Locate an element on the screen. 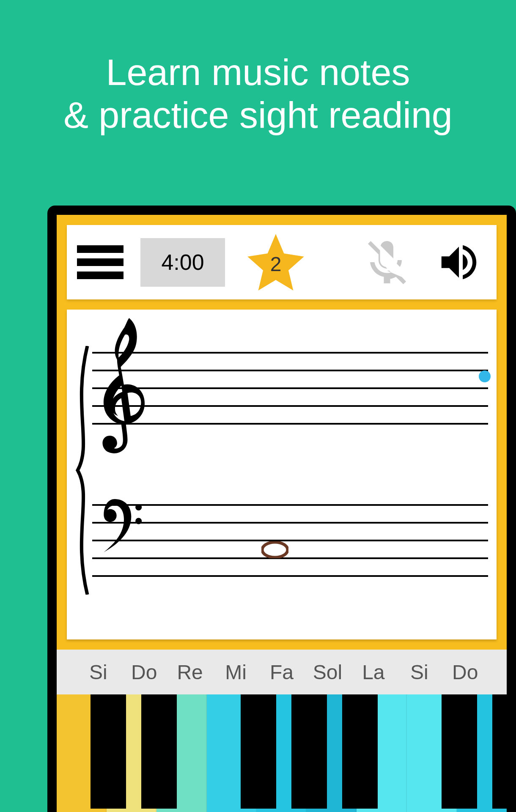 The width and height of the screenshot is (516, 812). note-label: Fa is located at coordinates (282, 672).